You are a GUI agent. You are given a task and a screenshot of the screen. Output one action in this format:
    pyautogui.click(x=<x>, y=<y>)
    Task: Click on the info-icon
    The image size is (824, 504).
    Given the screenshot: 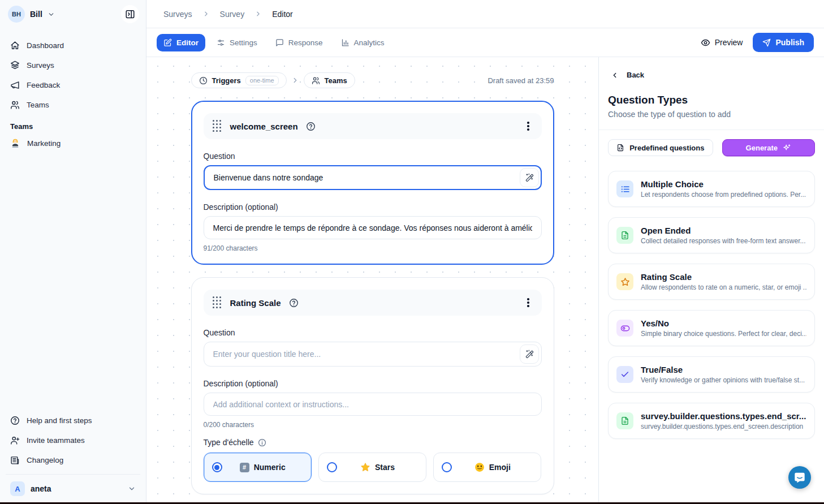 What is the action you would take?
    pyautogui.click(x=262, y=442)
    